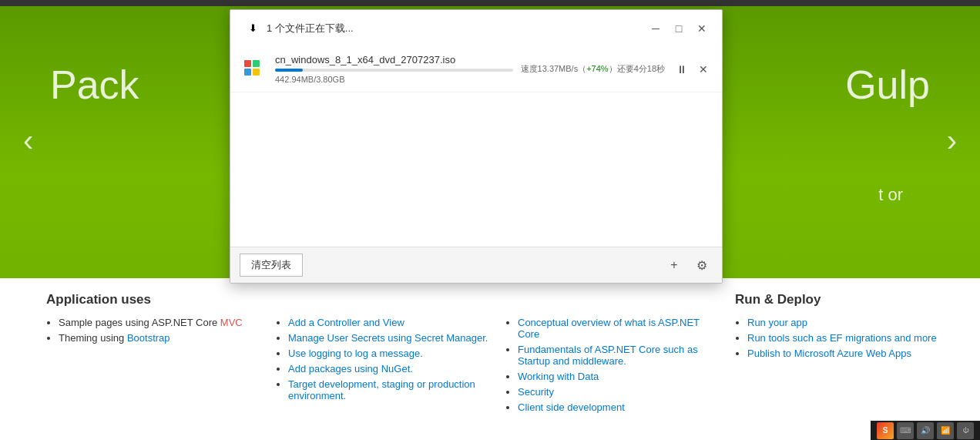 The width and height of the screenshot is (980, 440). What do you see at coordinates (612, 365) in the screenshot?
I see `col3-list: Conceptual overview of what is ASP.NET C…` at bounding box center [612, 365].